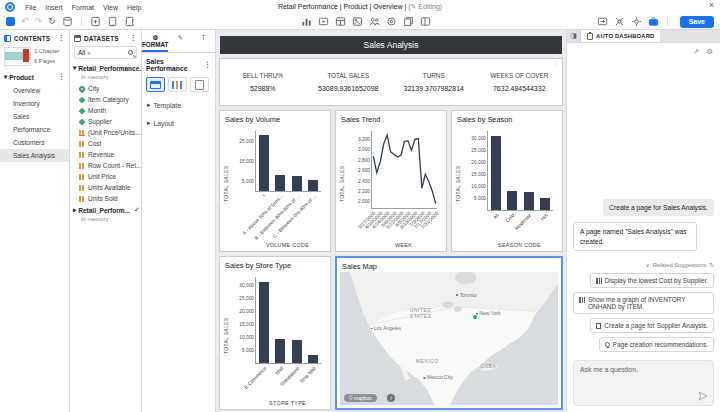 Image resolution: width=720 pixels, height=412 pixels. I want to click on tab-auto-dashboard: AUTO DASHBOARD, so click(620, 36).